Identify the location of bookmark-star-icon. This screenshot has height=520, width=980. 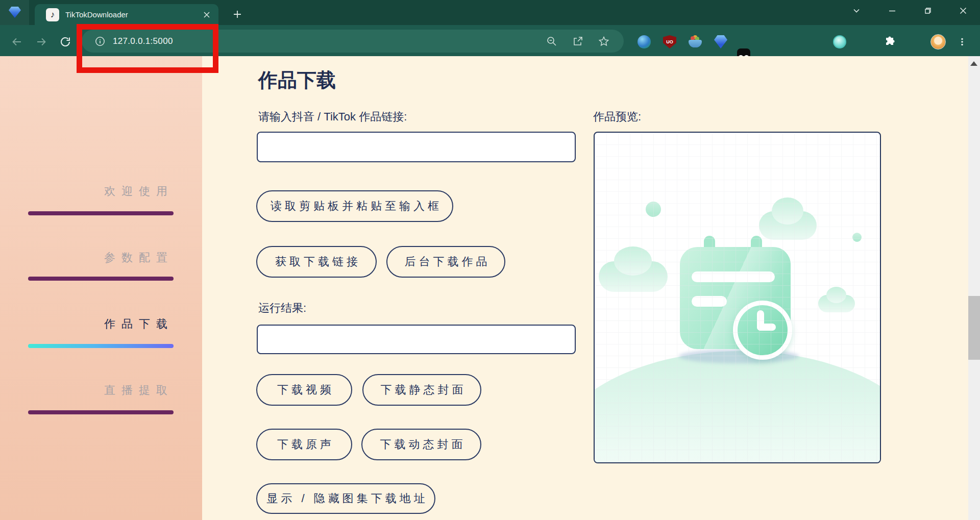
(604, 41).